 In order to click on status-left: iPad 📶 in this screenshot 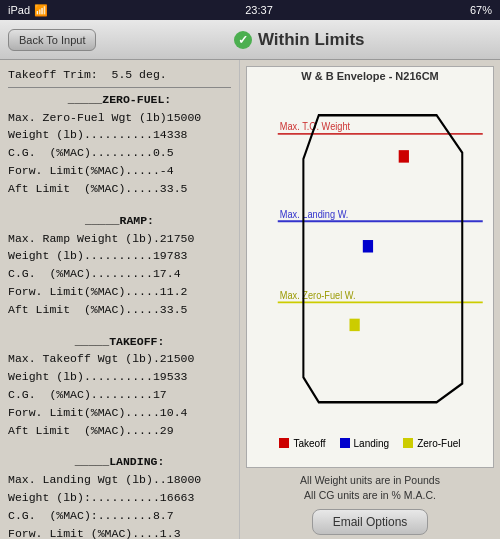, I will do `click(28, 10)`.